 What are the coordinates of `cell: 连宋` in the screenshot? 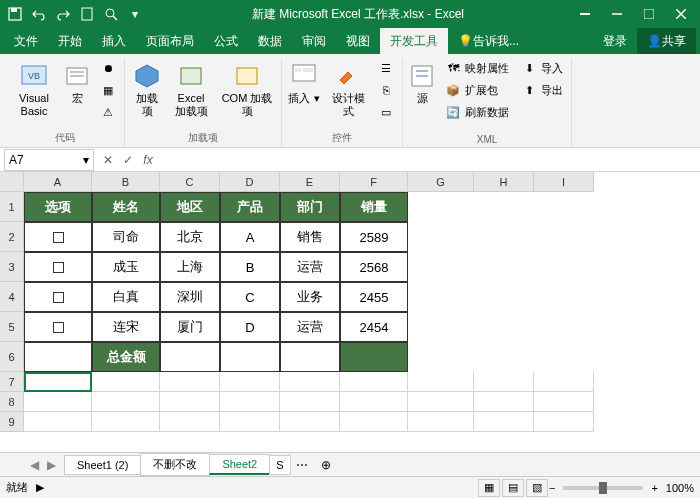 It's located at (126, 327).